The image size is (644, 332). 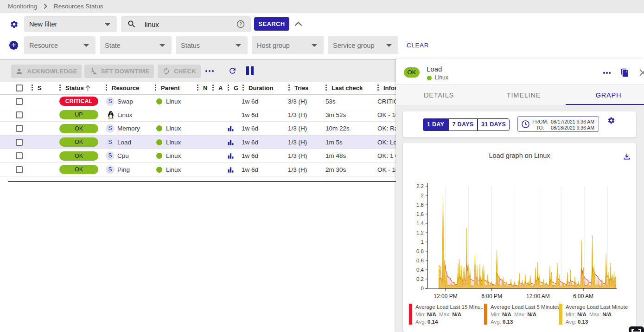 What do you see at coordinates (420, 205) in the screenshot?
I see `svg-text: 1.8` at bounding box center [420, 205].